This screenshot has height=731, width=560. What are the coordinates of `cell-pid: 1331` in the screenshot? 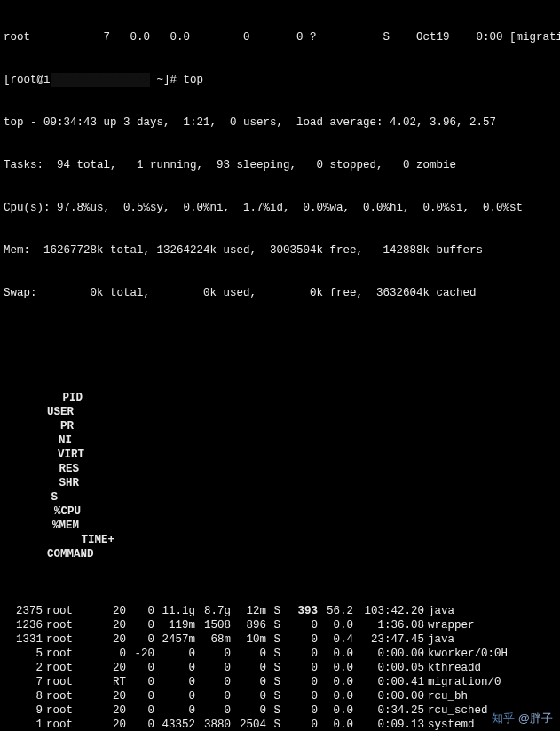 It's located at (23, 640).